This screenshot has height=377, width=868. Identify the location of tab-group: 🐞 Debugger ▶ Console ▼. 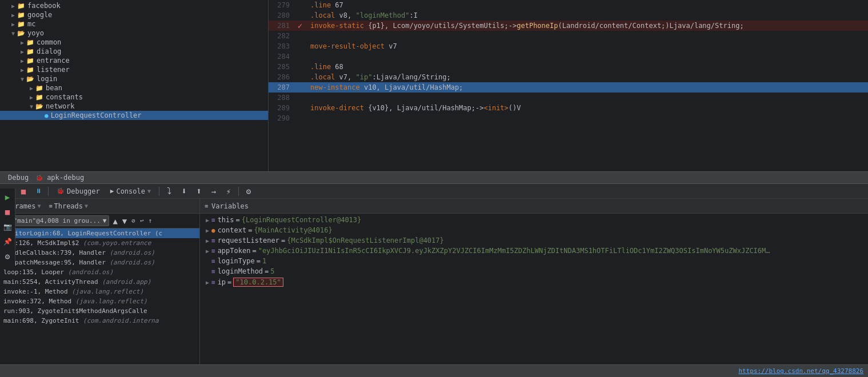
(104, 191).